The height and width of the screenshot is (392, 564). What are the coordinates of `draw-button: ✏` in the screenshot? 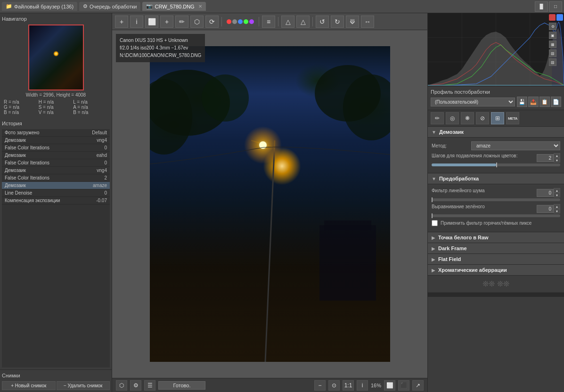 It's located at (182, 22).